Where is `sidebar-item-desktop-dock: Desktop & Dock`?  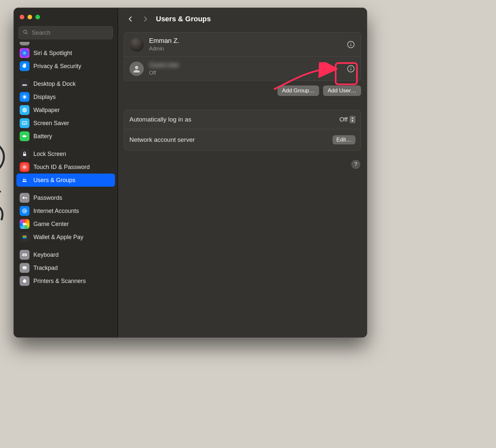
sidebar-item-desktop-dock: Desktop & Dock is located at coordinates (66, 84).